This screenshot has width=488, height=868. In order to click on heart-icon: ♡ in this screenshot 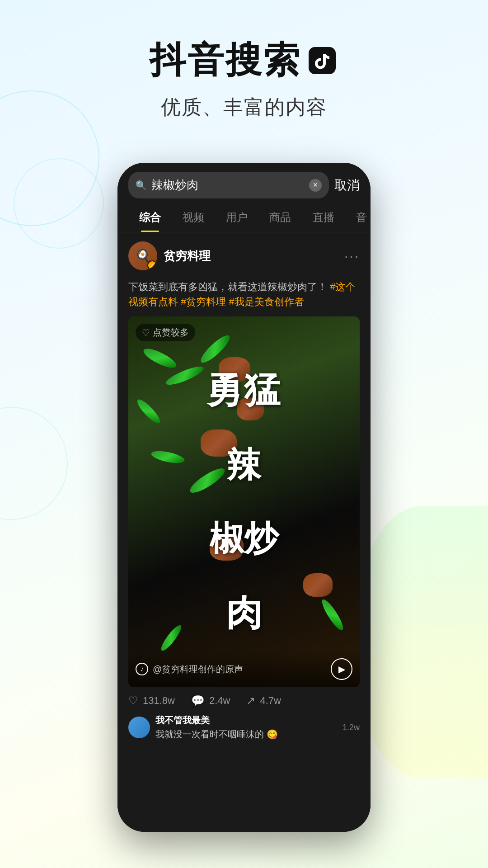, I will do `click(146, 333)`.